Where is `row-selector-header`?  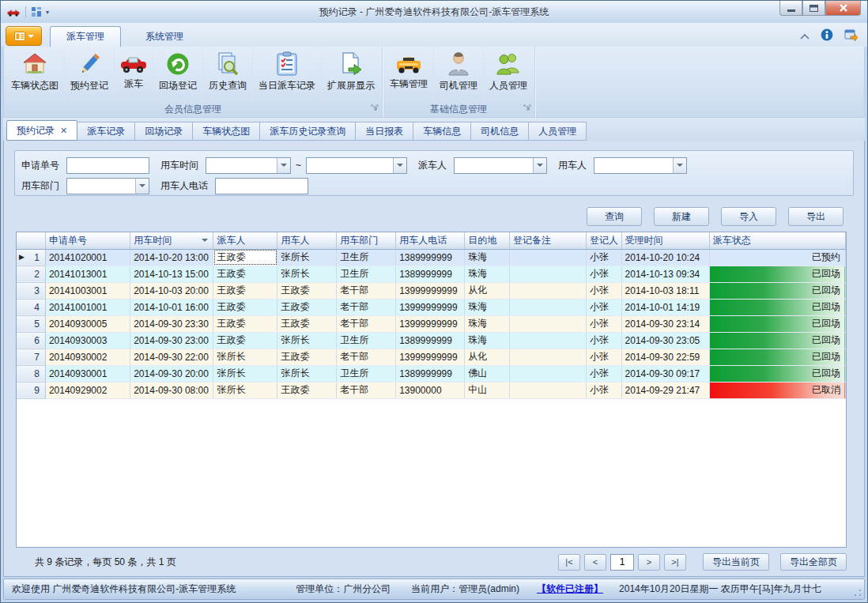
row-selector-header is located at coordinates (31, 240).